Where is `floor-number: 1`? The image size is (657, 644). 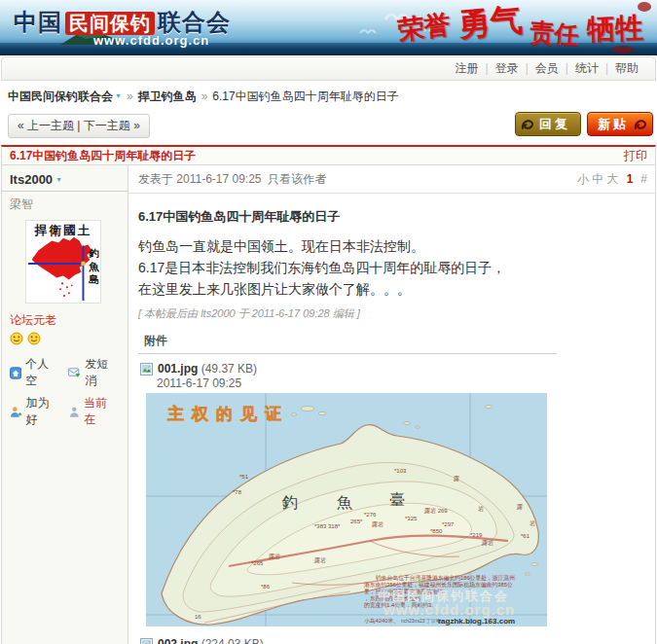 floor-number: 1 is located at coordinates (631, 179).